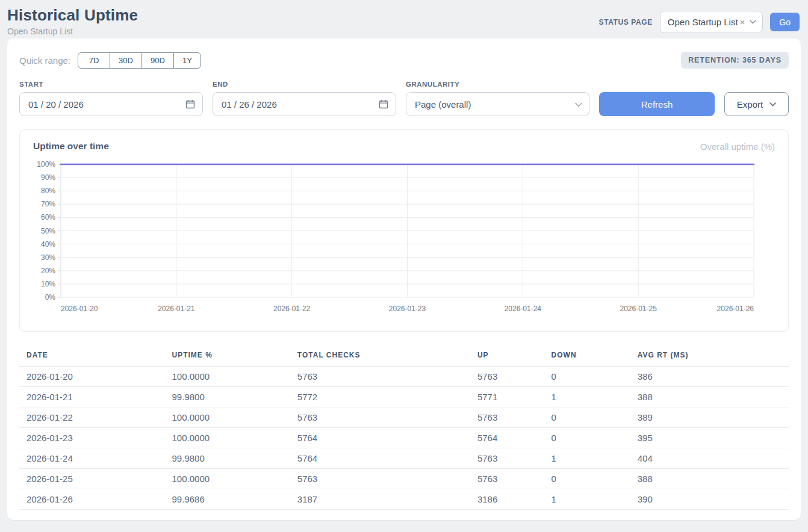 The image size is (808, 532). Describe the element at coordinates (404, 60) in the screenshot. I see `quick-range-row: Quick range: 7D 30D 90D 1Y RETENTION: 36…` at that location.